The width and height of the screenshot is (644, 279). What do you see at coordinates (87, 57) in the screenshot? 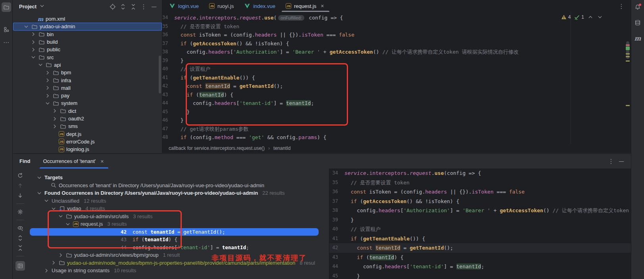
I see `tree-row: src` at bounding box center [87, 57].